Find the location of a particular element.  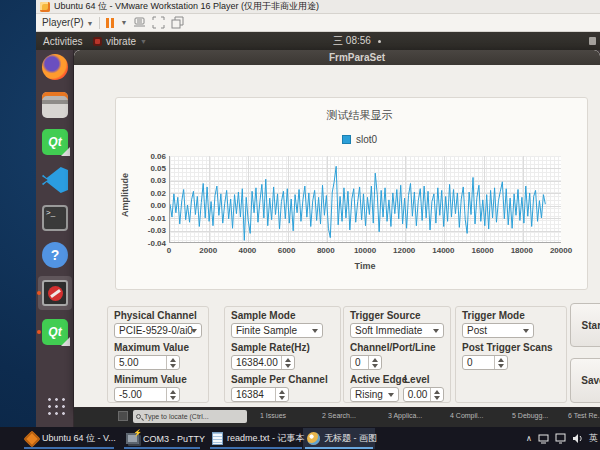

frmparaset-titlebar: FrmParaSet is located at coordinates (337, 58).